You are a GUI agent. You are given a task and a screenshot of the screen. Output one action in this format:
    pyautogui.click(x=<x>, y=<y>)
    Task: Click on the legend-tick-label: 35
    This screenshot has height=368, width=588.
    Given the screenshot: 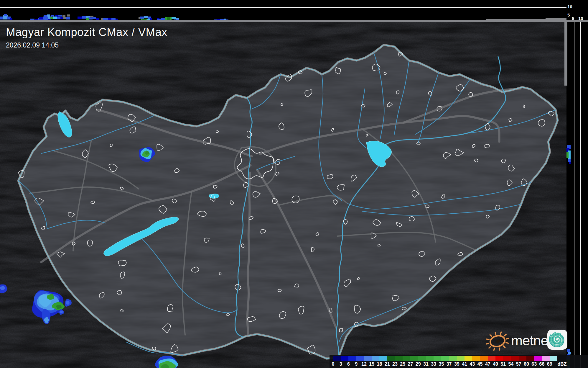 What is the action you would take?
    pyautogui.click(x=441, y=364)
    